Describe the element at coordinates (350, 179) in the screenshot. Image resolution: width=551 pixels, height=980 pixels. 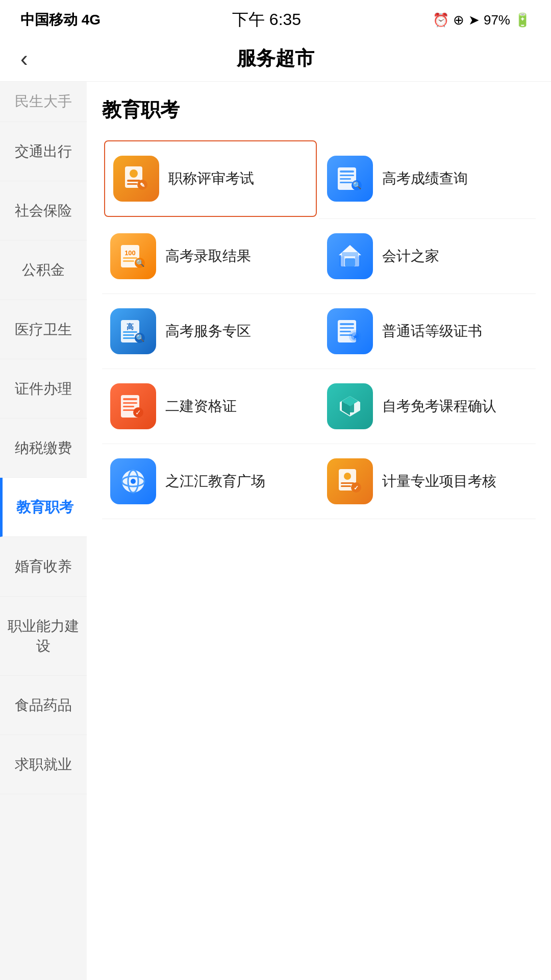
I see `icon-gaokao-score: 🔍` at that location.